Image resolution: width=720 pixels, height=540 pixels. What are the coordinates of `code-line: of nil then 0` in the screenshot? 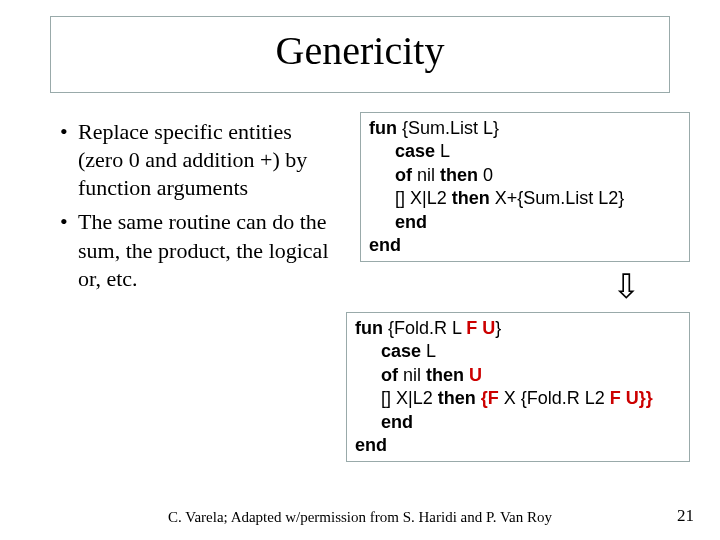 It's located at (525, 176).